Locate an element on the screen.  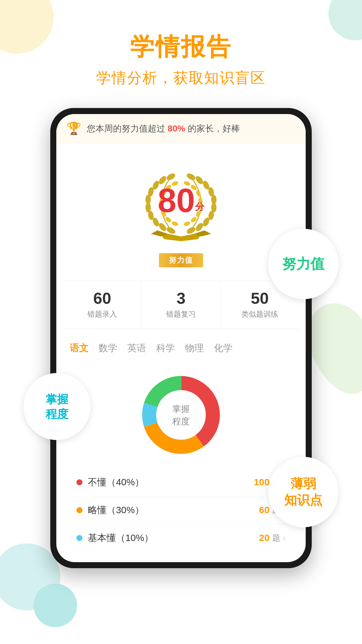
tab-science: 科学 is located at coordinates (166, 348).